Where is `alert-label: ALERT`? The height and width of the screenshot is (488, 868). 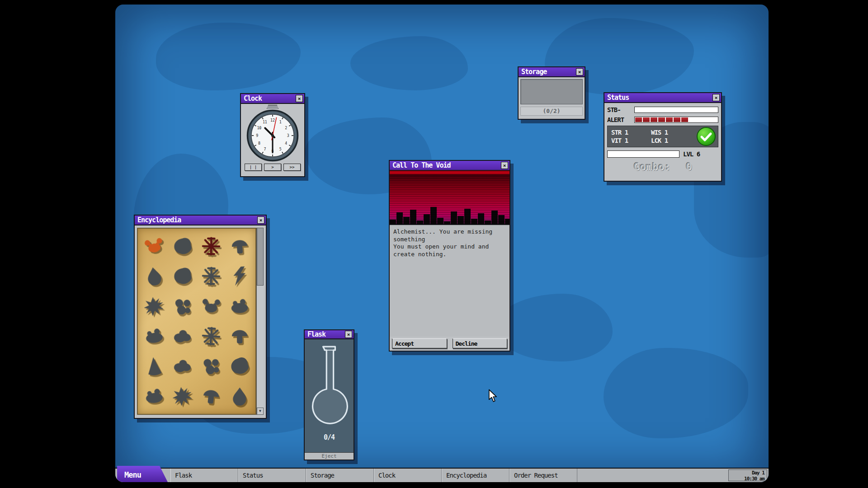 alert-label: ALERT is located at coordinates (620, 120).